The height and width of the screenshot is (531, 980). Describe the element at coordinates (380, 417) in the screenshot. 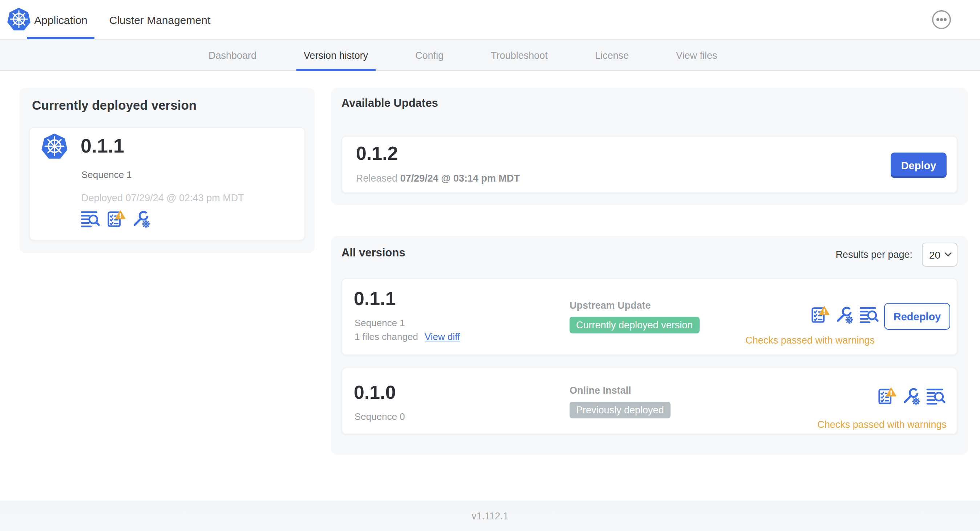

I see `row-sequence: Sequence 0` at that location.